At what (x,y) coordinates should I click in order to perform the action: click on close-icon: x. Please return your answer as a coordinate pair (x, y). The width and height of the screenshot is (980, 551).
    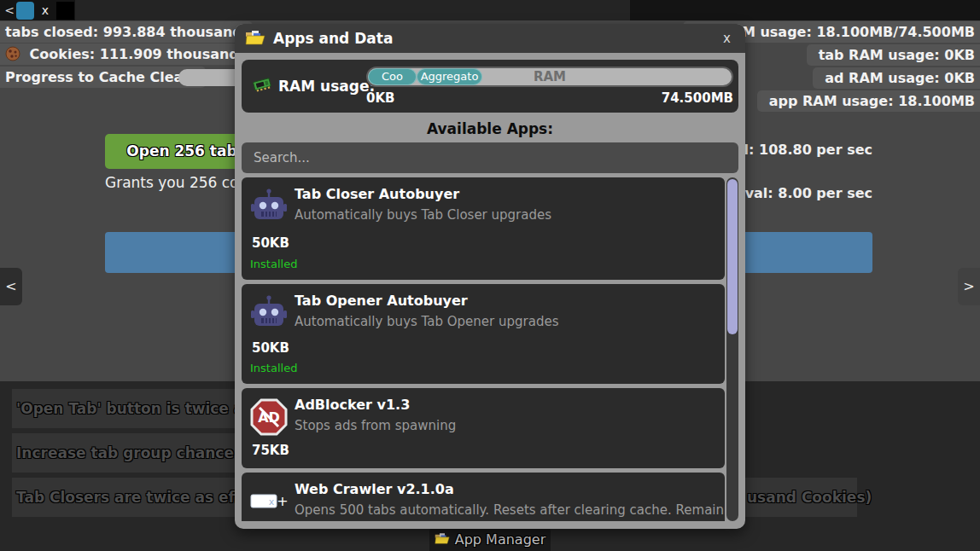
    Looking at the image, I should click on (727, 38).